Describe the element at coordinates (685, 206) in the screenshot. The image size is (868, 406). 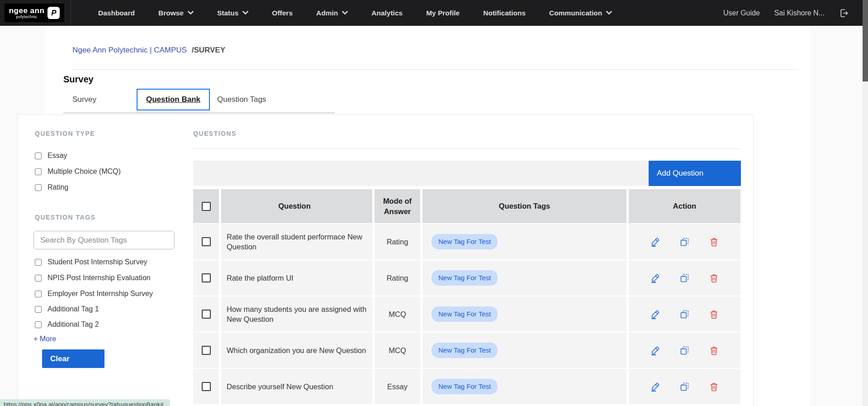
I see `col-header-action: Action` at that location.